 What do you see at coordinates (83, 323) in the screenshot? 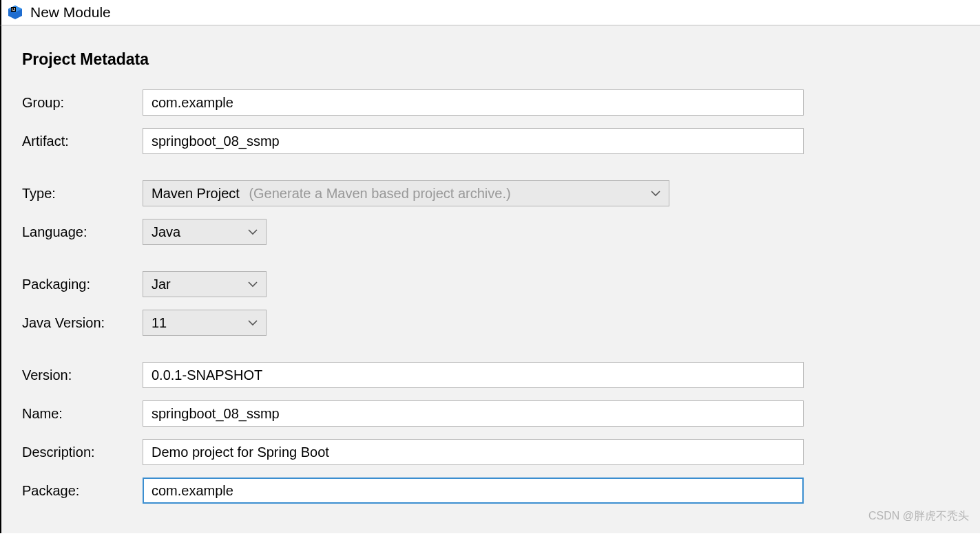
I see `label-java-version: Java Version:` at bounding box center [83, 323].